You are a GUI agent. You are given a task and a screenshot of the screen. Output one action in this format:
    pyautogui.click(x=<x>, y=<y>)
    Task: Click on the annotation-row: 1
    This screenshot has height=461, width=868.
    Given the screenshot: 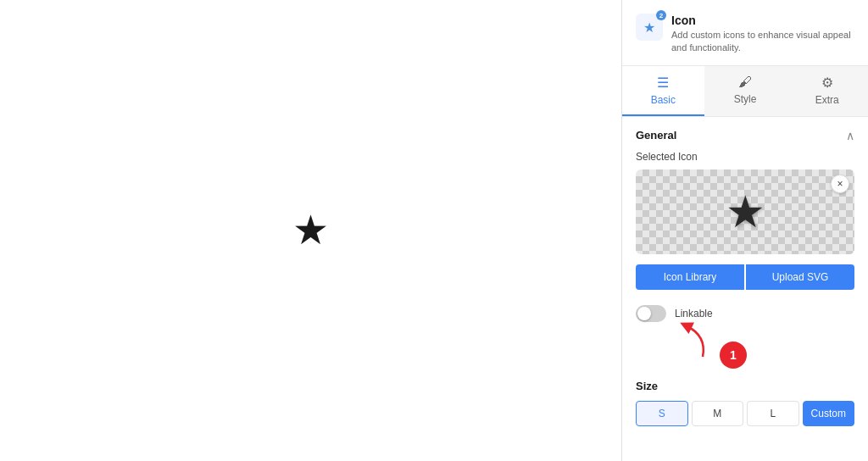 What is the action you would take?
    pyautogui.click(x=745, y=355)
    